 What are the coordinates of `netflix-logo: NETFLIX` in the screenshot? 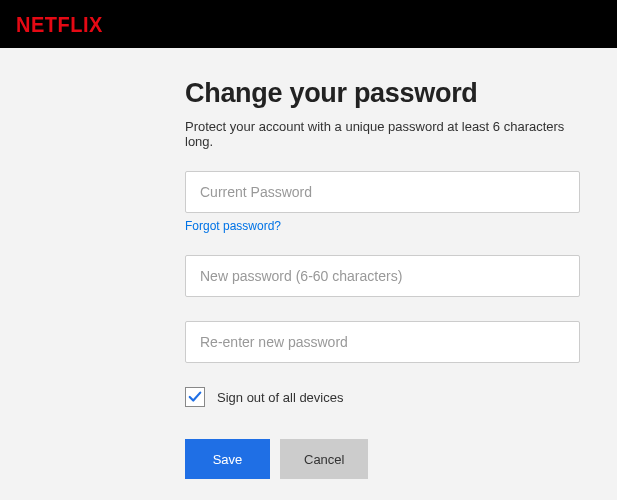 It's located at (60, 24).